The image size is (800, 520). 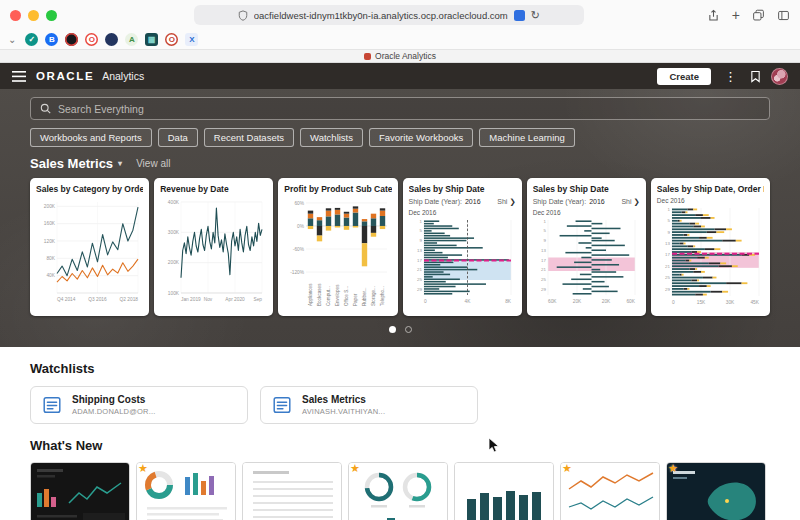 I want to click on search-input, so click(x=409, y=109).